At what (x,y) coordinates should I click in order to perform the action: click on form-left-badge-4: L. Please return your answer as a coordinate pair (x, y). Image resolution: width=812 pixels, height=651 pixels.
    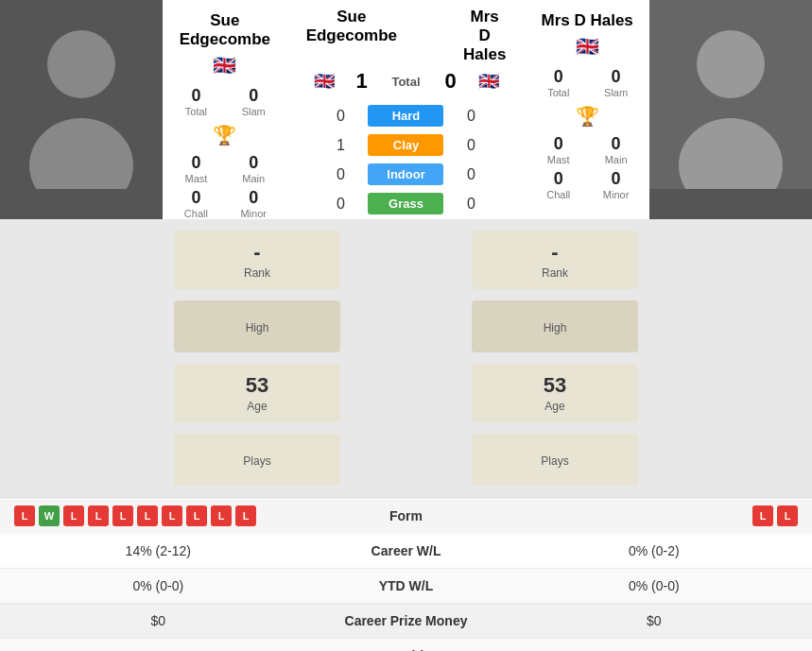
    Looking at the image, I should click on (123, 516).